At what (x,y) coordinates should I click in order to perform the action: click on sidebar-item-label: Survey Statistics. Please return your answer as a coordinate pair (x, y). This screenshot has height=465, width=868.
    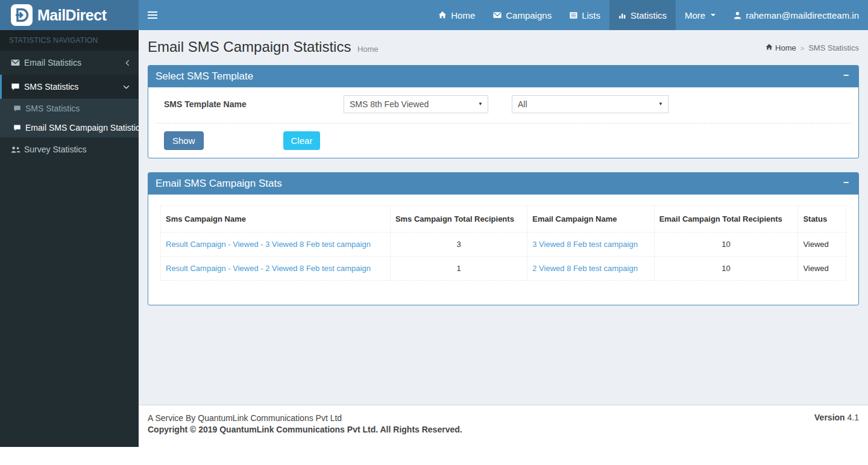
    Looking at the image, I should click on (77, 149).